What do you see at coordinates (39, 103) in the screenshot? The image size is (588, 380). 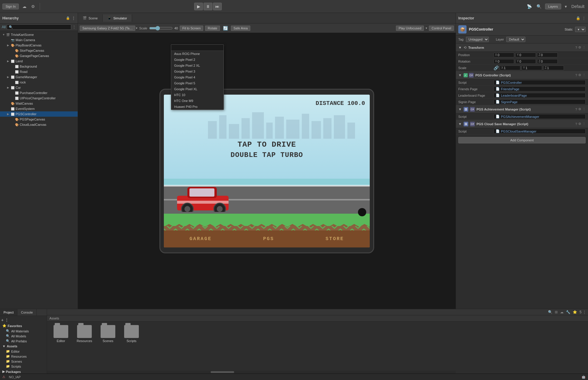 I see `hierarchy-item-waitcanvas: 🎨 WaitCanvas` at bounding box center [39, 103].